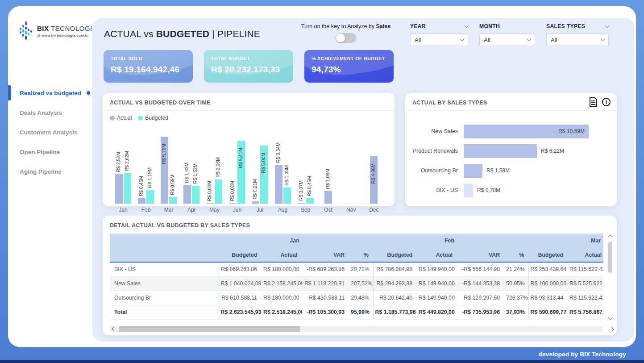  Describe the element at coordinates (481, 284) in the screenshot. I see `table-cell: -R$ 144.353,38` at that location.